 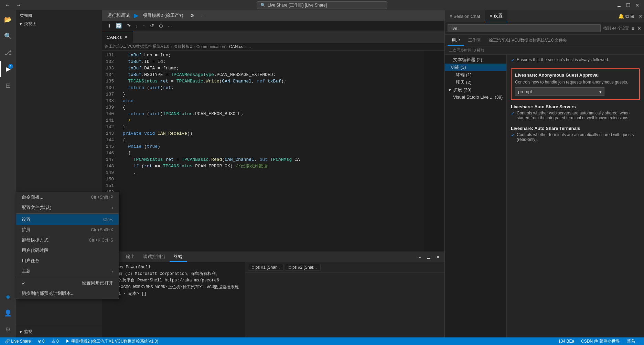 What do you see at coordinates (475, 90) in the screenshot?
I see `tree-extensions: ▼ 扩展 (39)` at bounding box center [475, 90].